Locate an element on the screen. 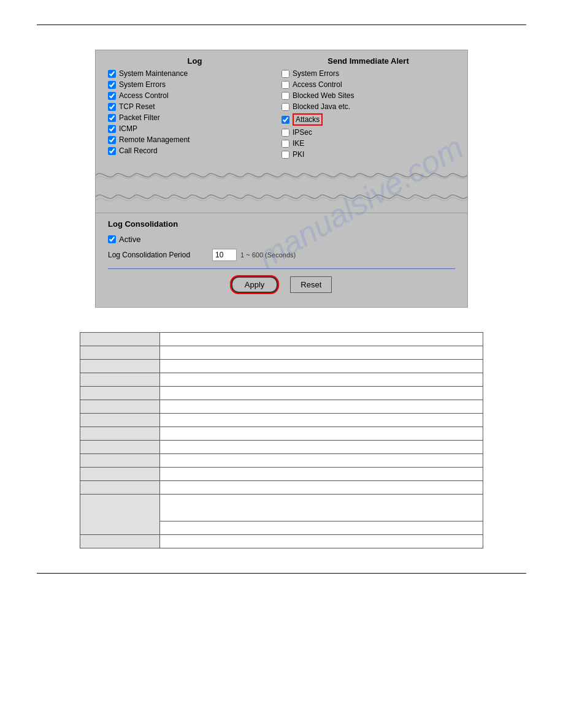  panel-top: Log System Maintenance System Errors Acc… is located at coordinates (282, 105).